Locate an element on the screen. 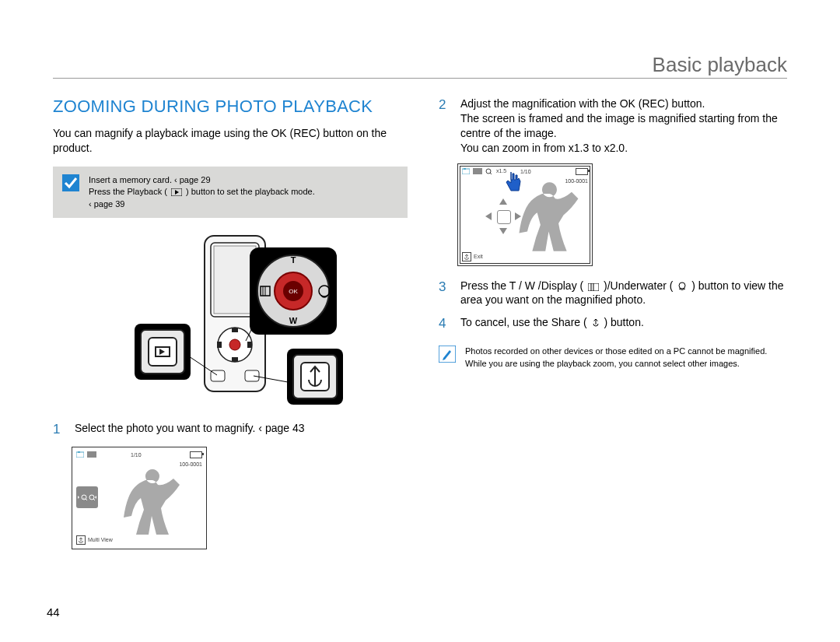 Image resolution: width=840 pixels, height=642 pixels. step-text: To cancel, use the Share ( ) button. is located at coordinates (627, 324).